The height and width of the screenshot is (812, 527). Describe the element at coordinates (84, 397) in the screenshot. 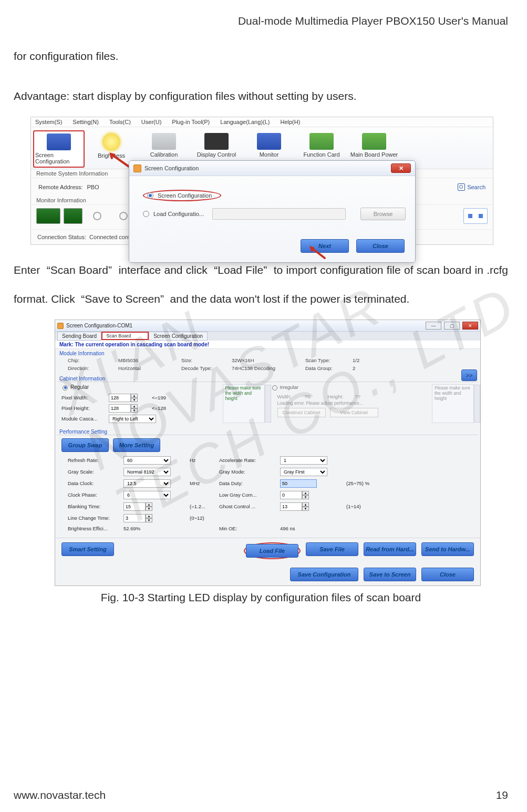

I see `pixel-width-label: Pixel Width:` at that location.